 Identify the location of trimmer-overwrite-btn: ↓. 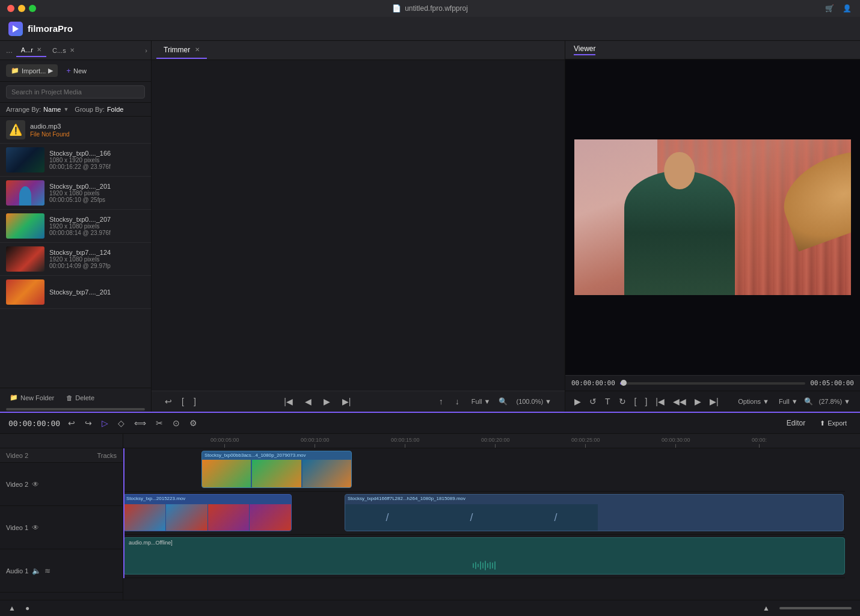
(457, 401).